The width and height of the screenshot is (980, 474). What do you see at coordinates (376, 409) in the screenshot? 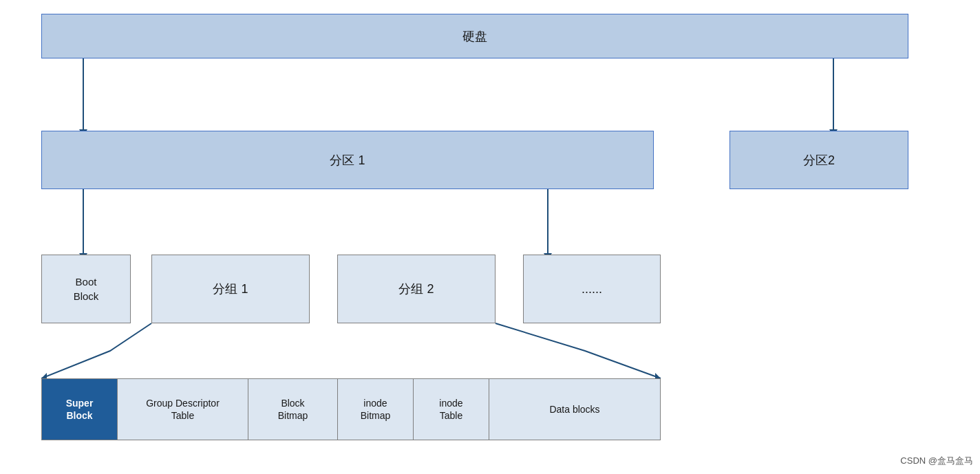
I see `cell-inode-bitmap: inodeBitmap` at bounding box center [376, 409].